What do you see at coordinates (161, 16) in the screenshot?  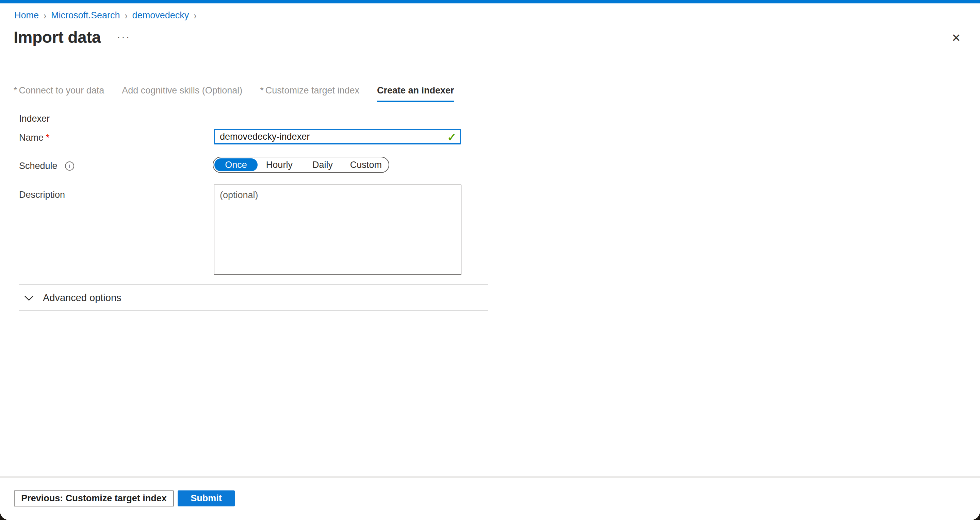 I see `breadcrumb-demovedecky-link: demovedecky` at bounding box center [161, 16].